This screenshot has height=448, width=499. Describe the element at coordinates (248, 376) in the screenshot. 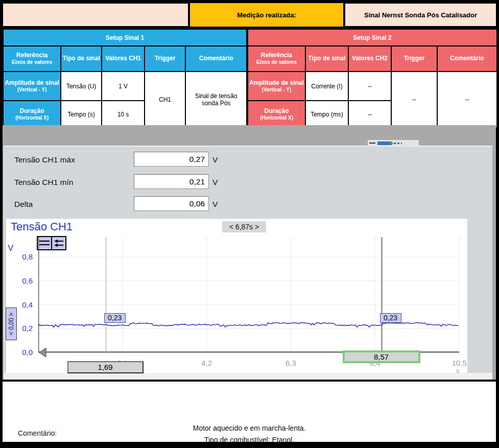

I see `panel-bottom-strip` at that location.